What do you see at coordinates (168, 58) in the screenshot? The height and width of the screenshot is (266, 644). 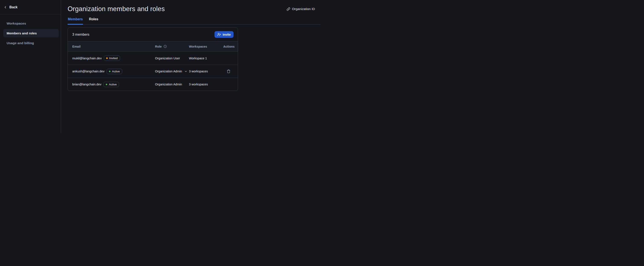 I see `member-role: Organization User` at bounding box center [168, 58].